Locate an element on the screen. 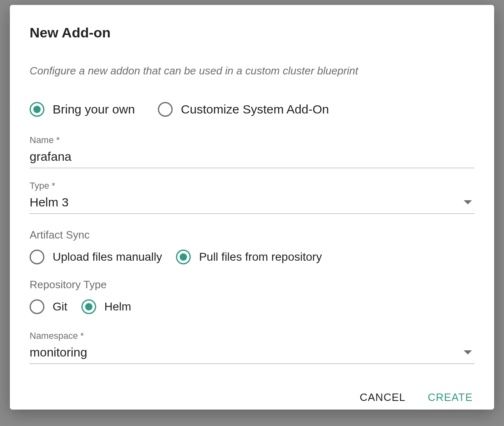  type-label: Type * is located at coordinates (252, 186).